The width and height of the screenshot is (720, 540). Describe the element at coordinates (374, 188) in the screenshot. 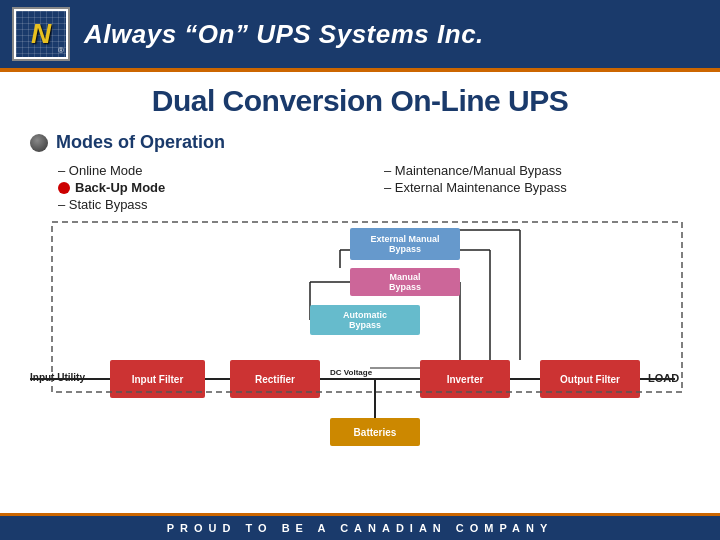

I see `modes-list: – Online Mode – Maintenance/Manual Bypas…` at that location.